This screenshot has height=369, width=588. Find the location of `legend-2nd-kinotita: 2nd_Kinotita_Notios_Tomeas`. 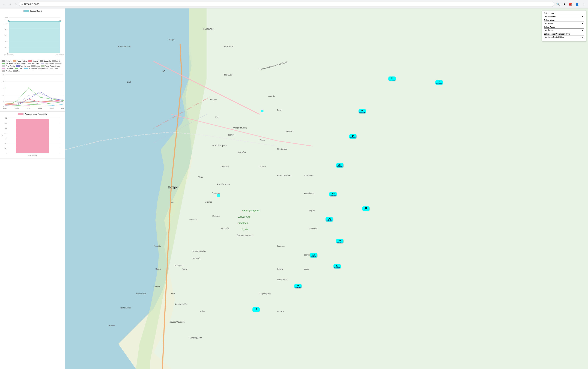

legend-2nd-kinotita: 2nd_Kinotita_Notios_Tomeas is located at coordinates (14, 63).